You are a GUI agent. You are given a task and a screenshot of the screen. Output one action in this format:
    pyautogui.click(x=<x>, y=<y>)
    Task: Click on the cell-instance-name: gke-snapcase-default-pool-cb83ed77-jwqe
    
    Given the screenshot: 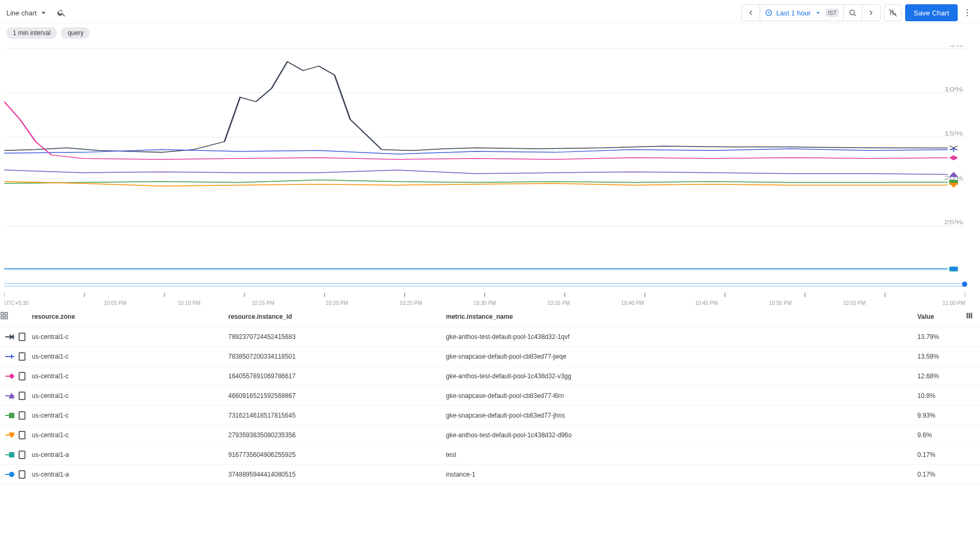 What is the action you would take?
    pyautogui.click(x=682, y=357)
    